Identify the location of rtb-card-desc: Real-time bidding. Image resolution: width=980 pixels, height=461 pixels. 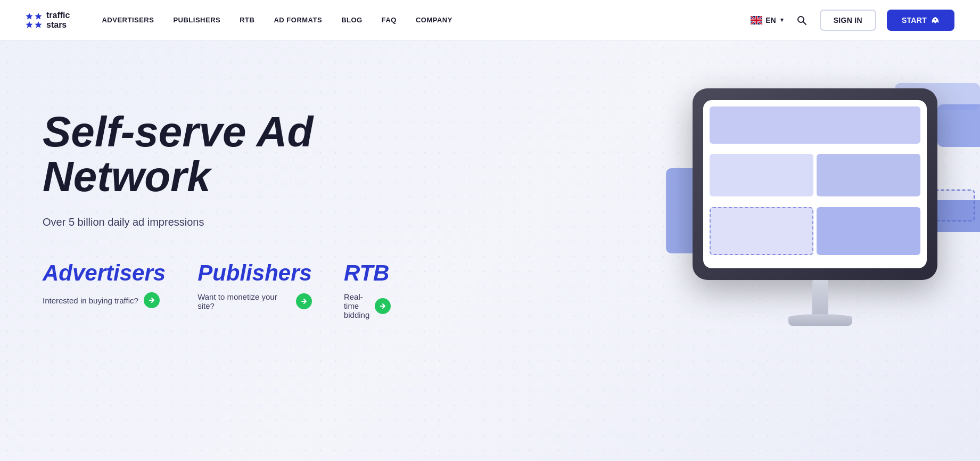
(367, 306).